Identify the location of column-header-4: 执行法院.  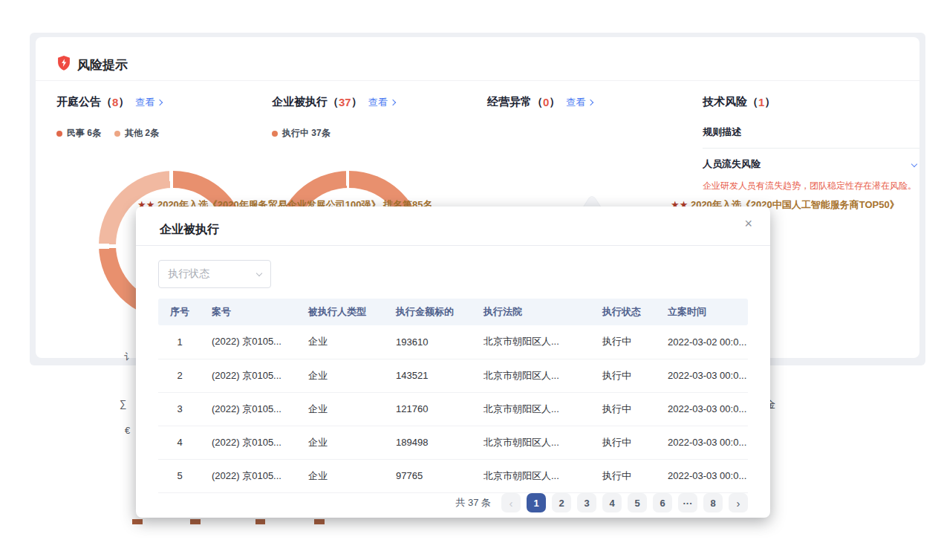
(533, 312).